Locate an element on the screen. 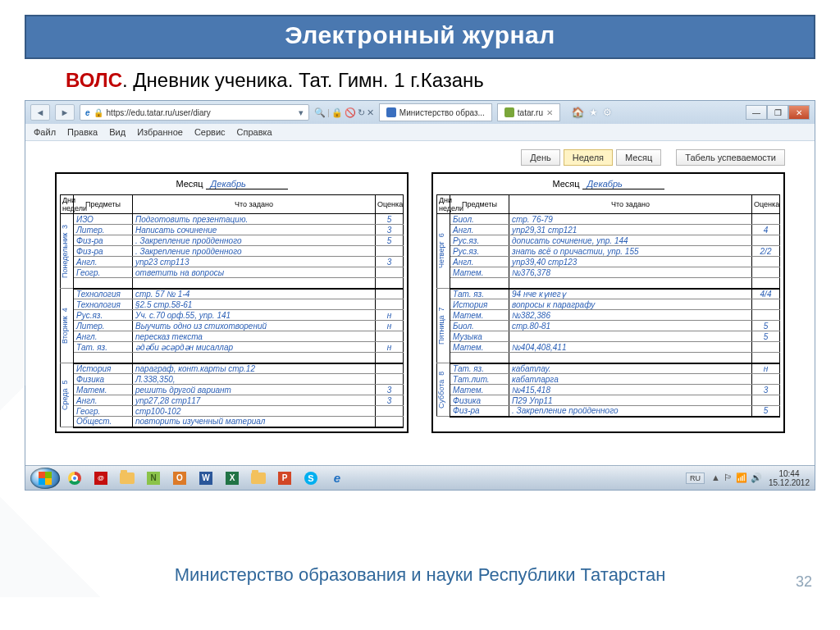 This screenshot has width=840, height=630. cell-task: вопросы к параграфу is located at coordinates (631, 305).